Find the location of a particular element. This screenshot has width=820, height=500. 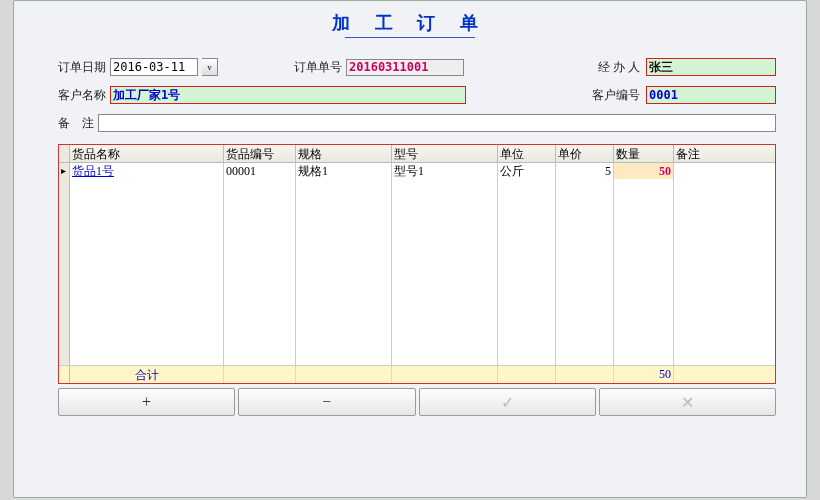

remark-input is located at coordinates (437, 123).